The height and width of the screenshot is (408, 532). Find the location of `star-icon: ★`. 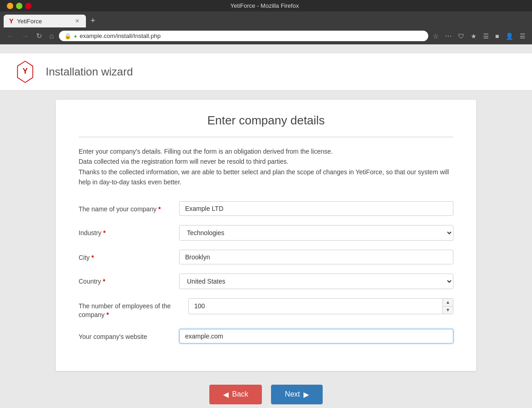

star-icon: ★ is located at coordinates (473, 36).